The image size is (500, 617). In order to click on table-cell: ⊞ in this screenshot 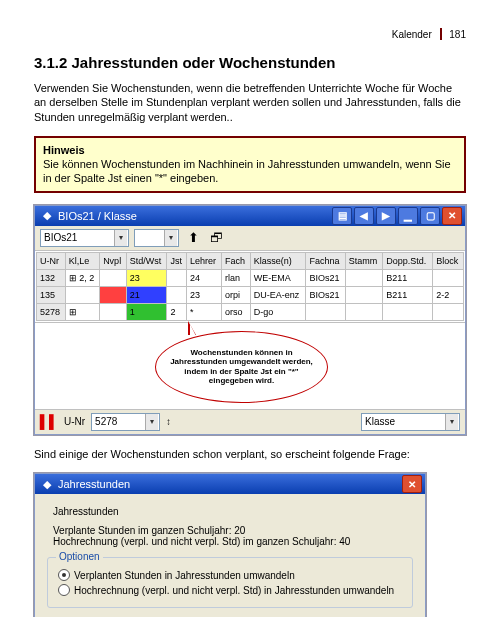, I will do `click(82, 312)`.